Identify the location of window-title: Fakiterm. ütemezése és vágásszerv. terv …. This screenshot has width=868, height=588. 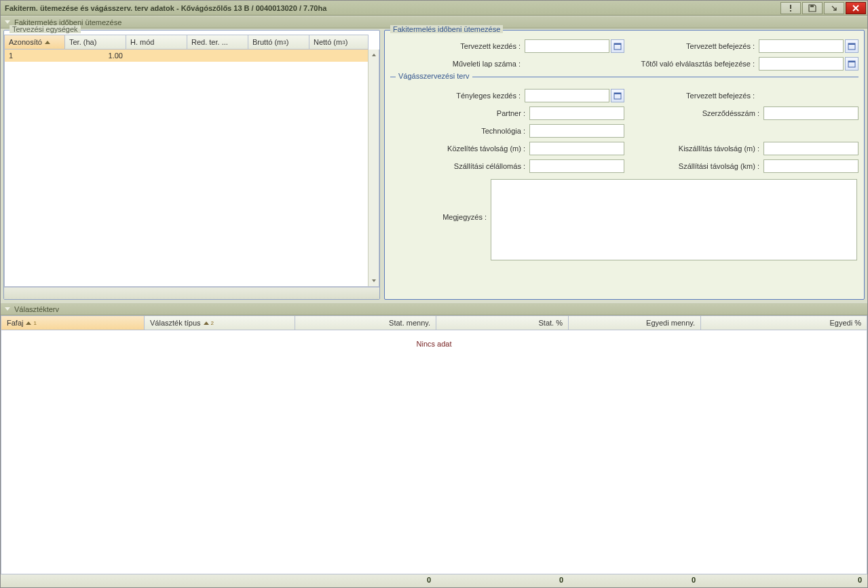
(166, 8).